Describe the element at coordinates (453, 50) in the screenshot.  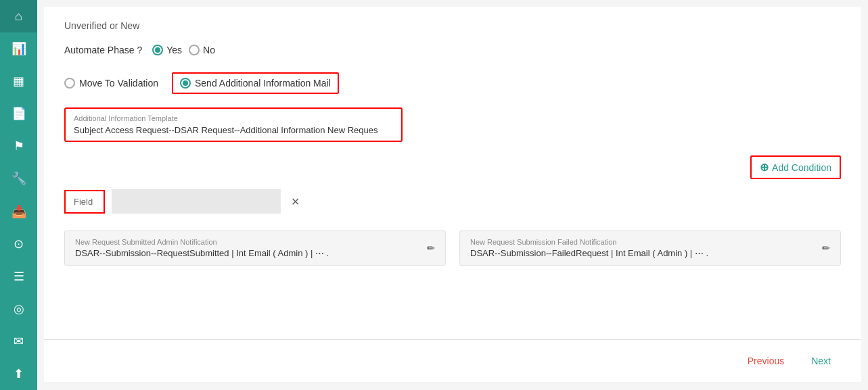
I see `automate-phase-row: Automate Phase ? Yes No` at that location.